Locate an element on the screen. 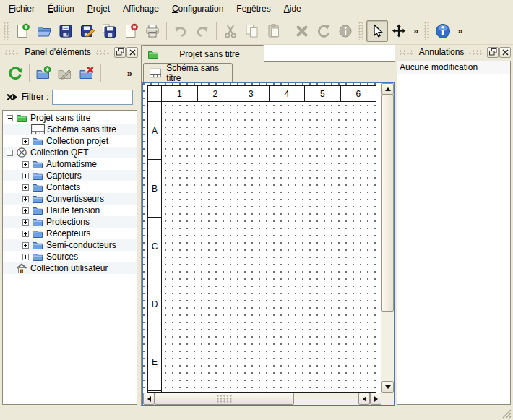 Image resolution: width=513 pixels, height=420 pixels. new-document-button is located at coordinates (22, 31).